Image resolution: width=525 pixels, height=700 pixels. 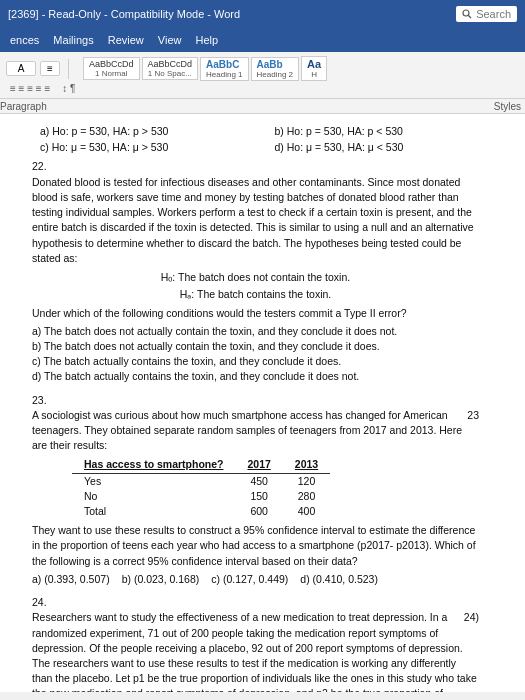 I want to click on q24-body: Researchers want to study the effectiven…, so click(x=254, y=652).